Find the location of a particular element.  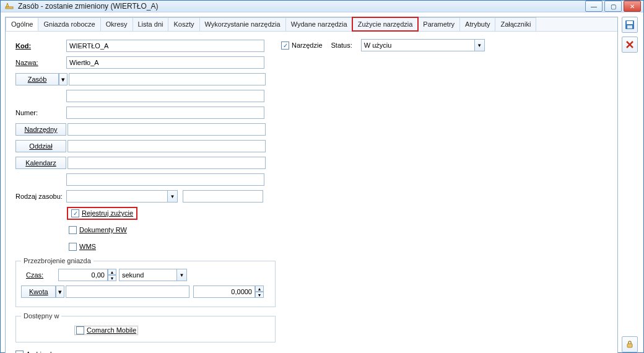

kwota-input is located at coordinates (128, 292).